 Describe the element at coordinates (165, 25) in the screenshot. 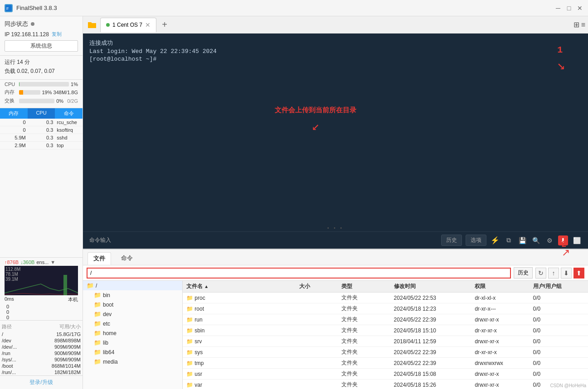

I see `tab-add-button: +` at that location.